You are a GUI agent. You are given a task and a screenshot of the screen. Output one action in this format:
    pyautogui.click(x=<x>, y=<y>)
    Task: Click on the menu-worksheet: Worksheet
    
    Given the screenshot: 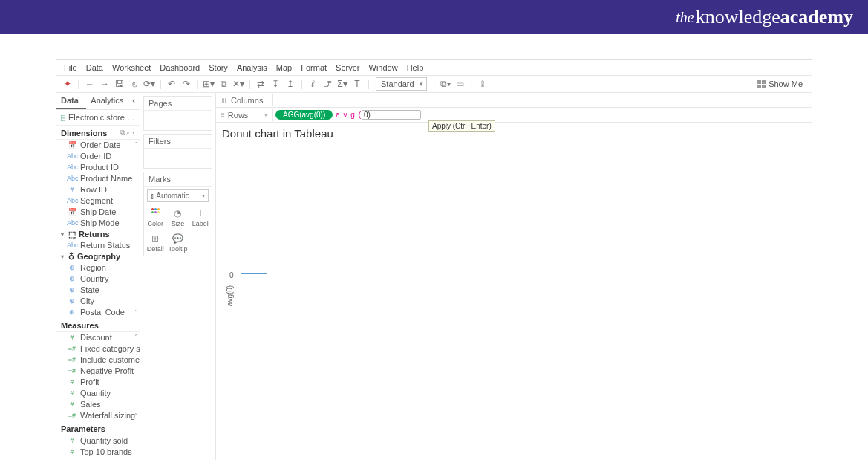 What is the action you would take?
    pyautogui.click(x=131, y=68)
    